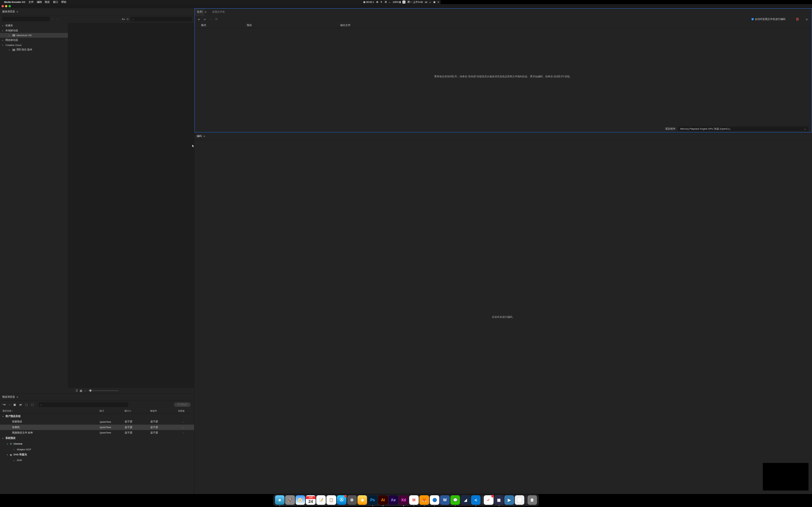 The height and width of the screenshot is (507, 812). What do you see at coordinates (24, 50) in the screenshot?
I see `tree-label: 团队项目 版本` at bounding box center [24, 50].